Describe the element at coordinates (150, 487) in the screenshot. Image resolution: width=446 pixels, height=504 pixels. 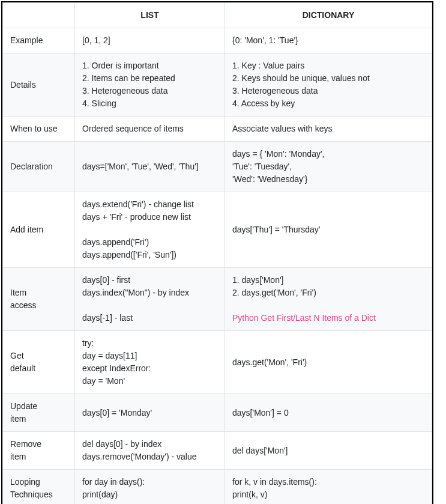
I see `list-cell: for day in days(): print(day)` at that location.